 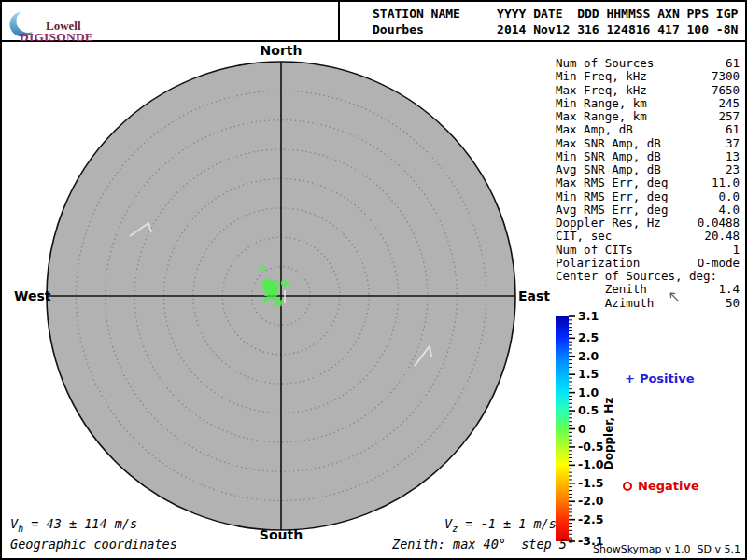 I want to click on compass-label-north: North, so click(x=282, y=50).